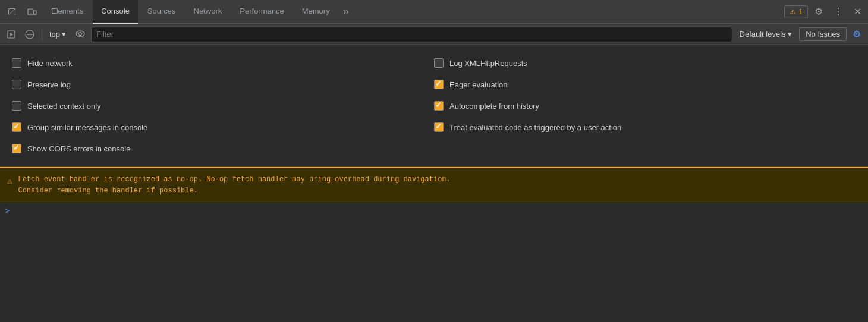 The height and width of the screenshot is (322, 868). What do you see at coordinates (11, 34) in the screenshot?
I see `execute-button` at bounding box center [11, 34].